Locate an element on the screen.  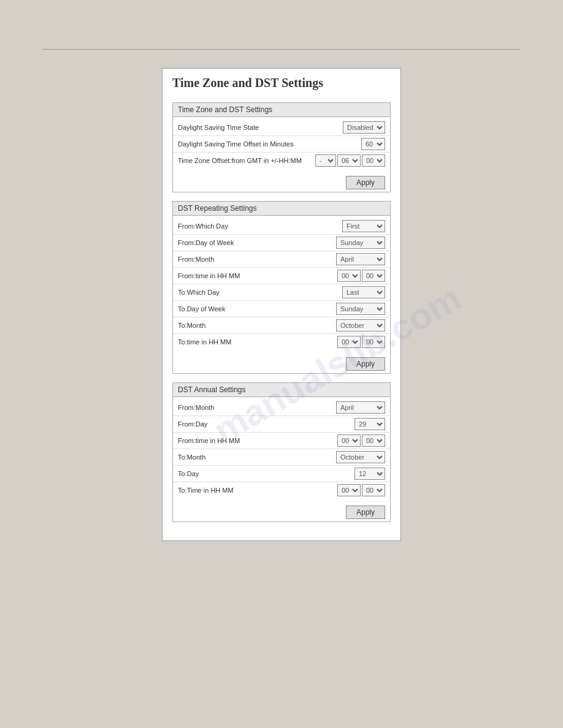
control-from-day-of-week: SundayMondayTuesdayWednesdayThursdayFrid… is located at coordinates (361, 243).